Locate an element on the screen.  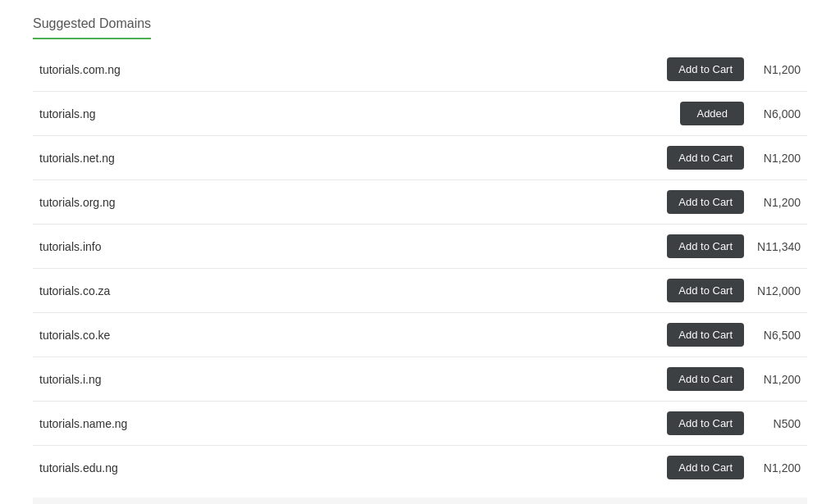
domain-name-cell: tutorials.com.ng is located at coordinates (84, 70).